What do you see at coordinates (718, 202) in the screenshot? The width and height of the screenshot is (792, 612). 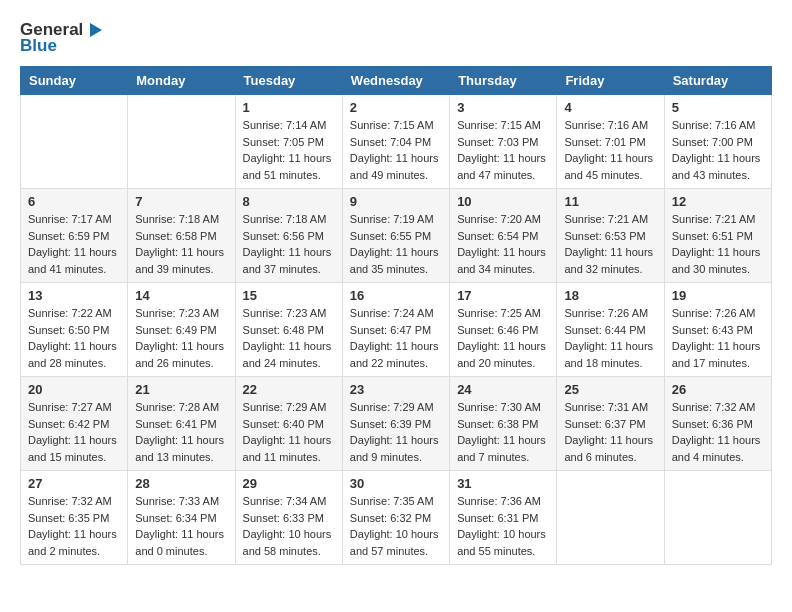 I see `day-number: 12` at bounding box center [718, 202].